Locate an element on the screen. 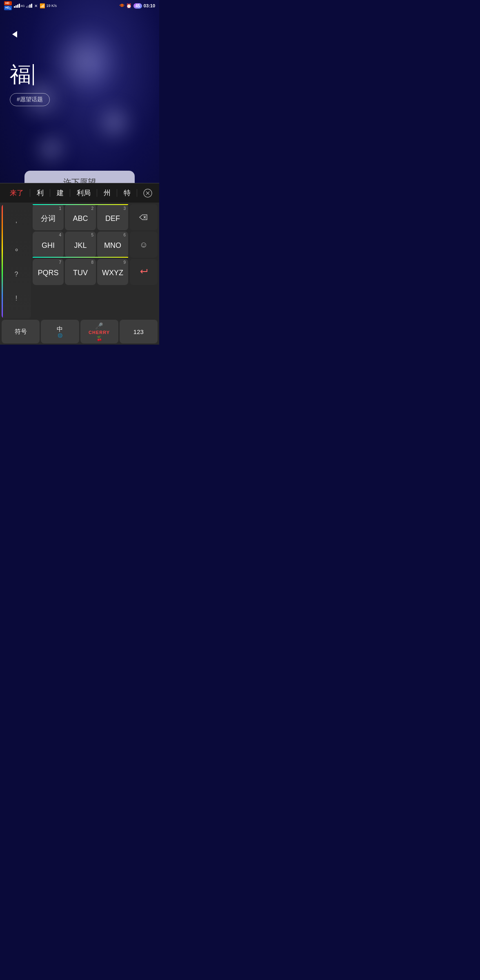  key-label-abc: ABC is located at coordinates (80, 219).